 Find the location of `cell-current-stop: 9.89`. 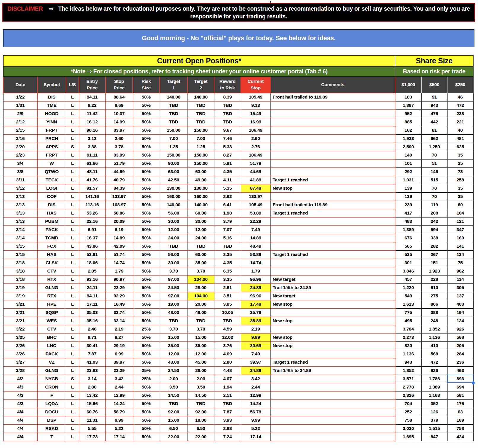

cell-current-stop: 9.89 is located at coordinates (256, 337).